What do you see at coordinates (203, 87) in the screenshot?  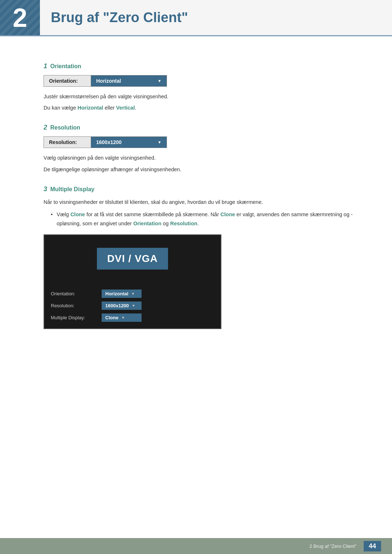 I see `section-orientation: 1 Orientation Orientation: Horizontal ▼ …` at bounding box center [203, 87].